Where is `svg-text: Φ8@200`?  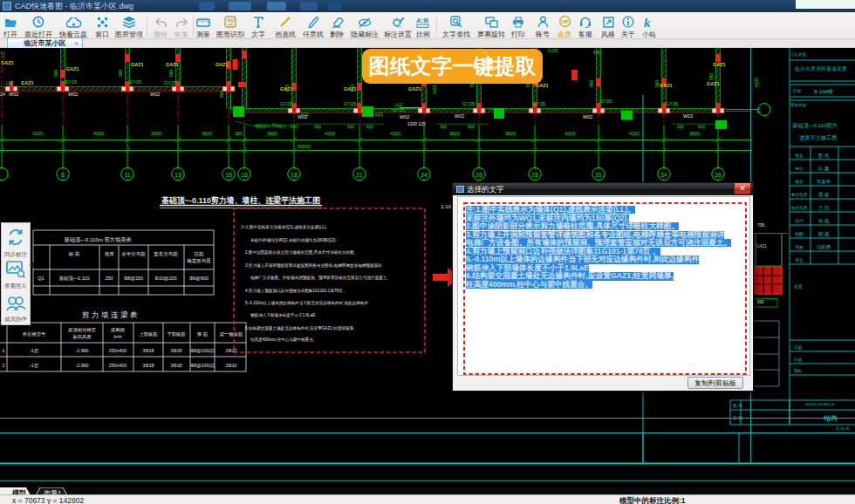
svg-text: Φ8@200 is located at coordinates (133, 278).